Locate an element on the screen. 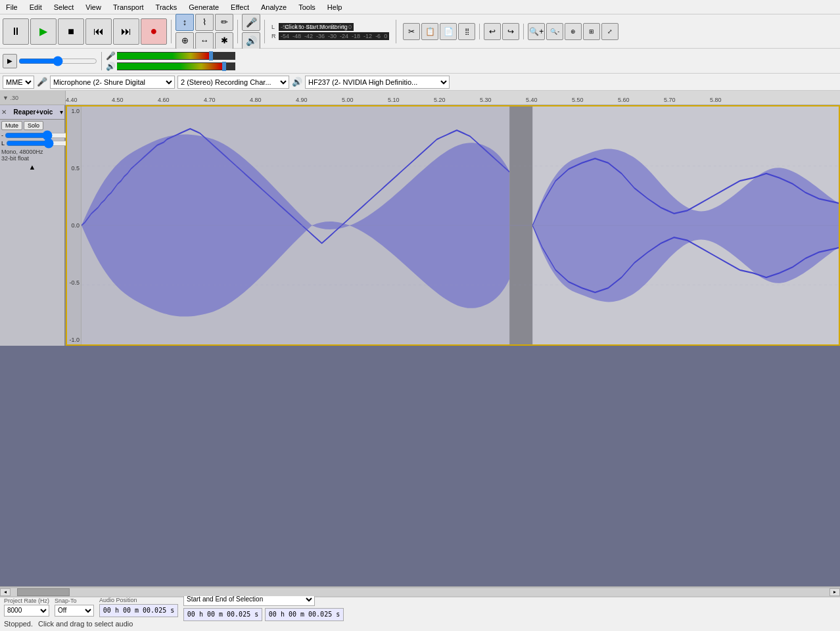 This screenshot has height=631, width=840. project-rate-group: Project Rate (Hz) 8000 is located at coordinates (26, 607).